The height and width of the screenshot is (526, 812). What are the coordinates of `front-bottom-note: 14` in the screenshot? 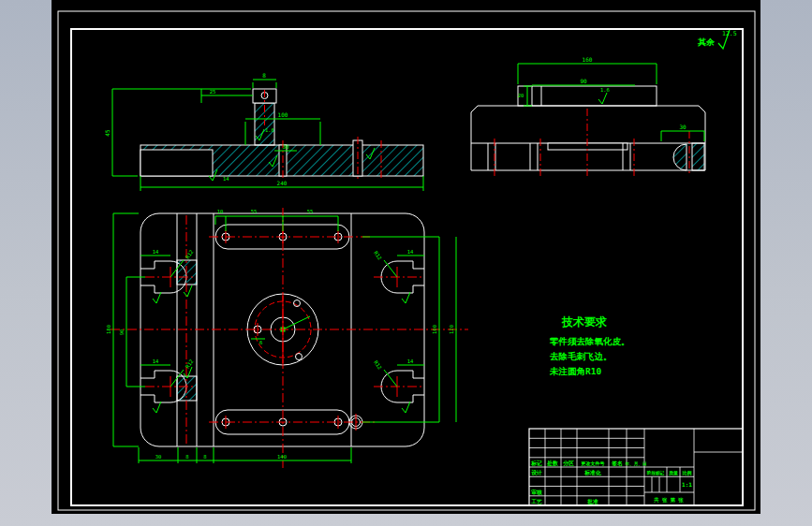 It's located at (227, 179).